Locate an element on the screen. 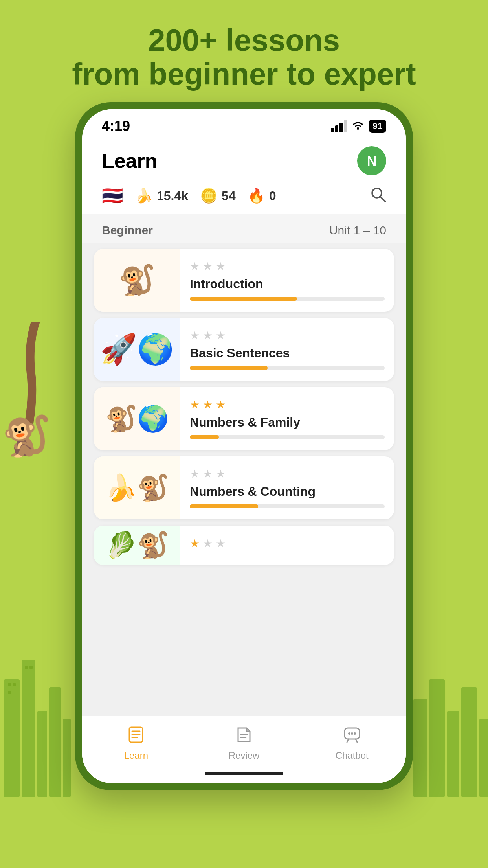  lesson-emoji-2: 🚀🌍 is located at coordinates (137, 349).